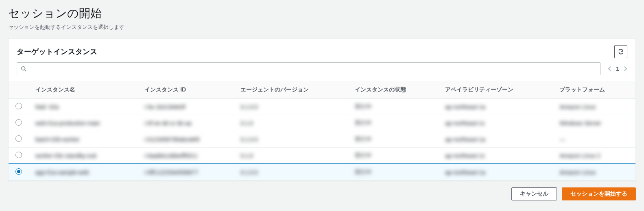  Describe the element at coordinates (610, 69) in the screenshot. I see `prev-page` at that location.